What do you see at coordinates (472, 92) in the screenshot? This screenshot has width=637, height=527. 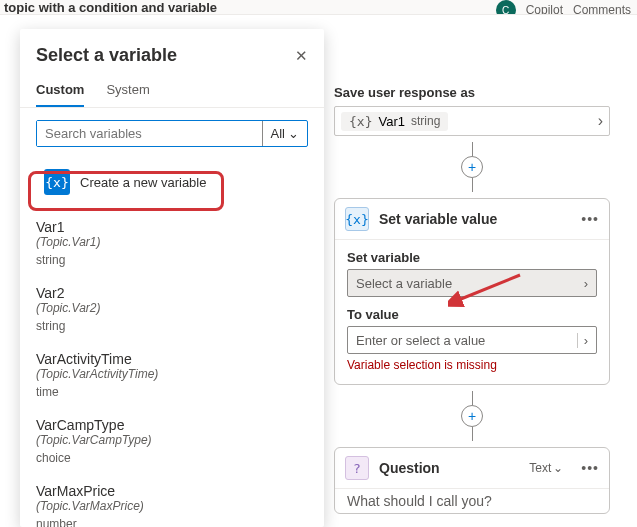 I see `save-response-label: Save user response as` at bounding box center [472, 92].